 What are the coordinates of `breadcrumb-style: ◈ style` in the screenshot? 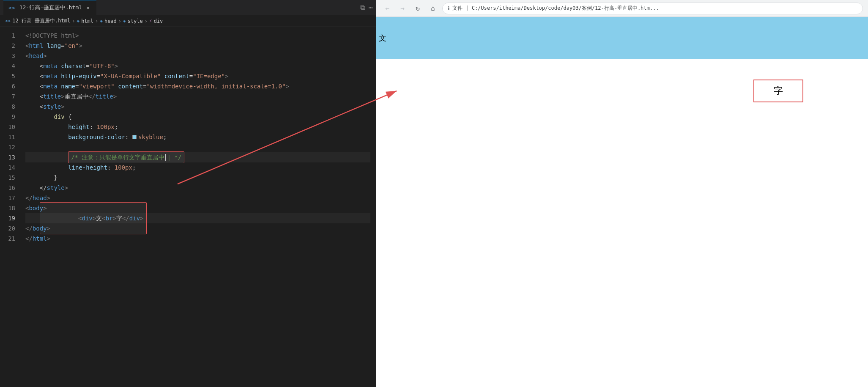 It's located at (133, 21).